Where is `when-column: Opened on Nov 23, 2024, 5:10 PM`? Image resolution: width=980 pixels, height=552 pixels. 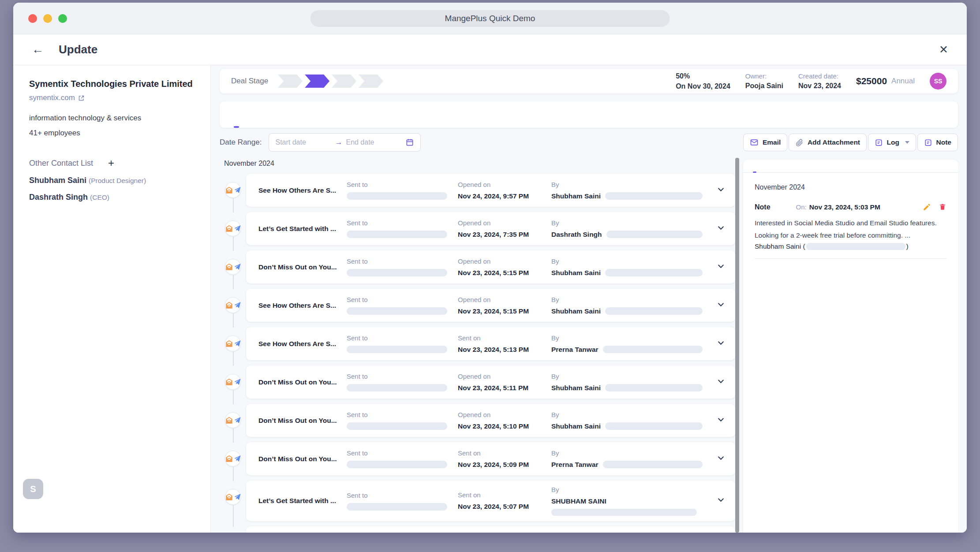 when-column: Opened on Nov 23, 2024, 5:10 PM is located at coordinates (505, 421).